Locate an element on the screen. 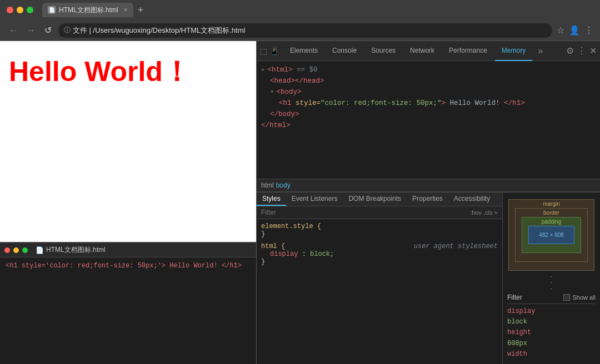  h1-element-line: <h1 style="color: red;font-size: 50px;">… is located at coordinates (437, 103).